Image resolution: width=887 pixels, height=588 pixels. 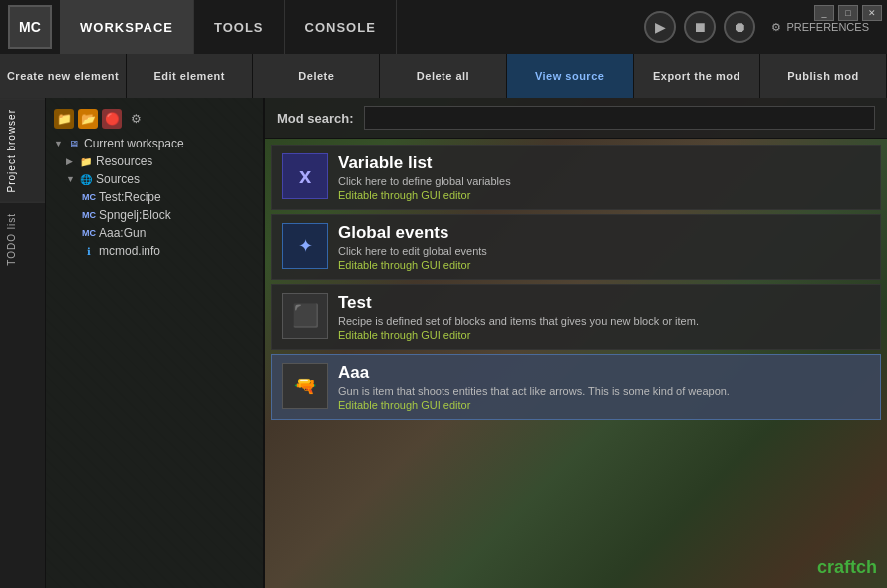 I want to click on test-card-title: Test, so click(x=604, y=303).